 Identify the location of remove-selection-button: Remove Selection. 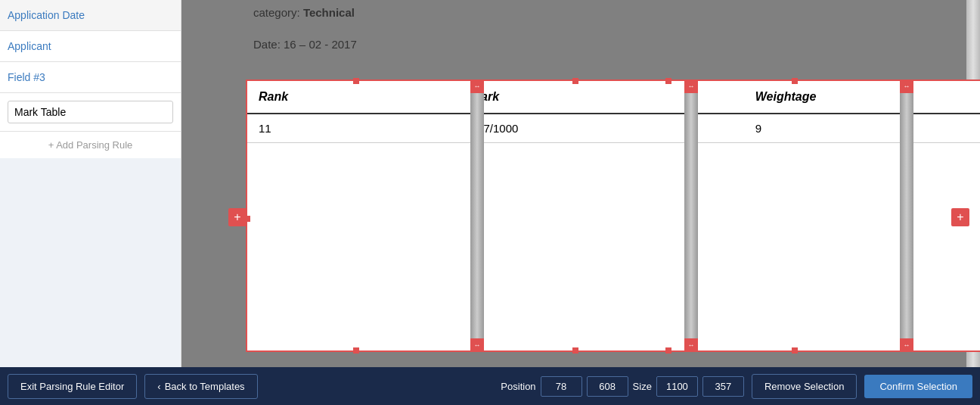
(805, 386).